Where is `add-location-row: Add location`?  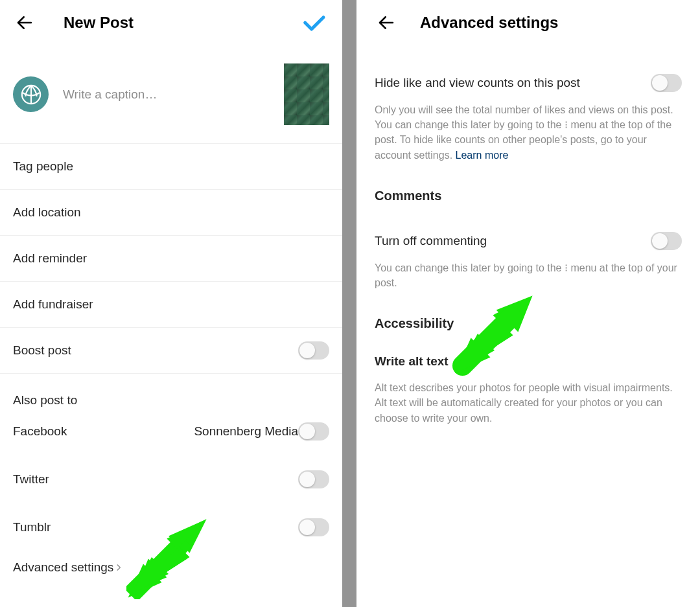
add-location-row: Add location is located at coordinates (171, 212).